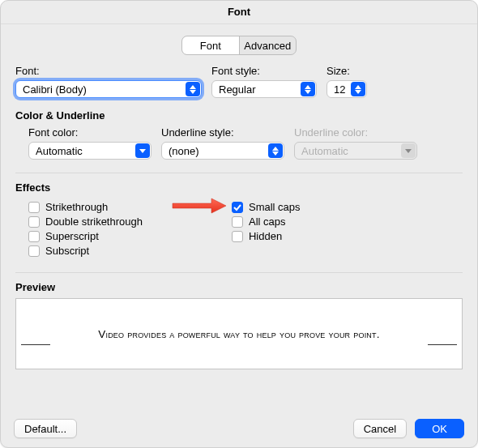 The height and width of the screenshot is (448, 478). Describe the element at coordinates (239, 334) in the screenshot. I see `preview-box: Video provides a powerful way to help yo…` at that location.